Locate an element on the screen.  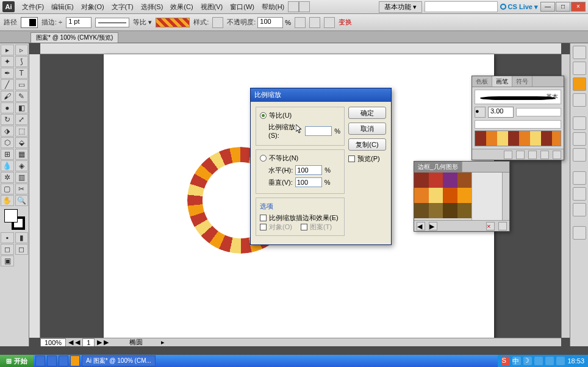
blob-brush-tool: ● is located at coordinates (7, 108).